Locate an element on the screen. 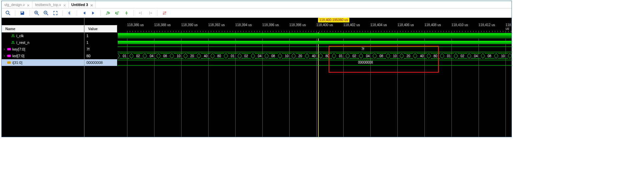 This screenshot has height=174, width=644. signal-name: i_rest_n is located at coordinates (23, 42).